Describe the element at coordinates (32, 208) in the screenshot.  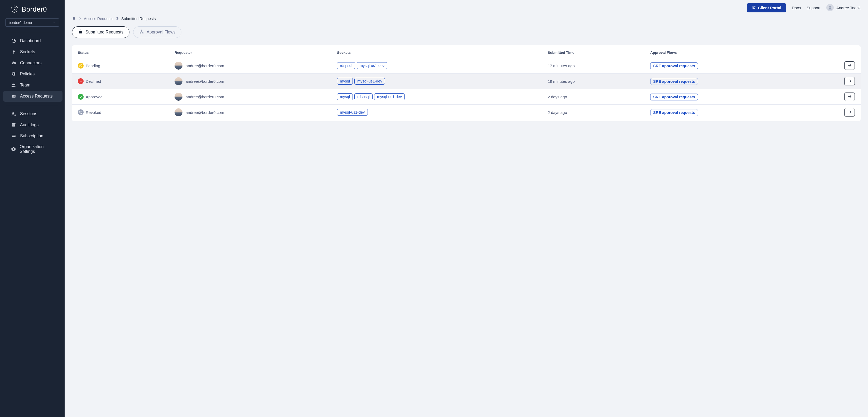
I see `sidebar: Border0 border0-demo DashboardSocketsCon…` at that location.